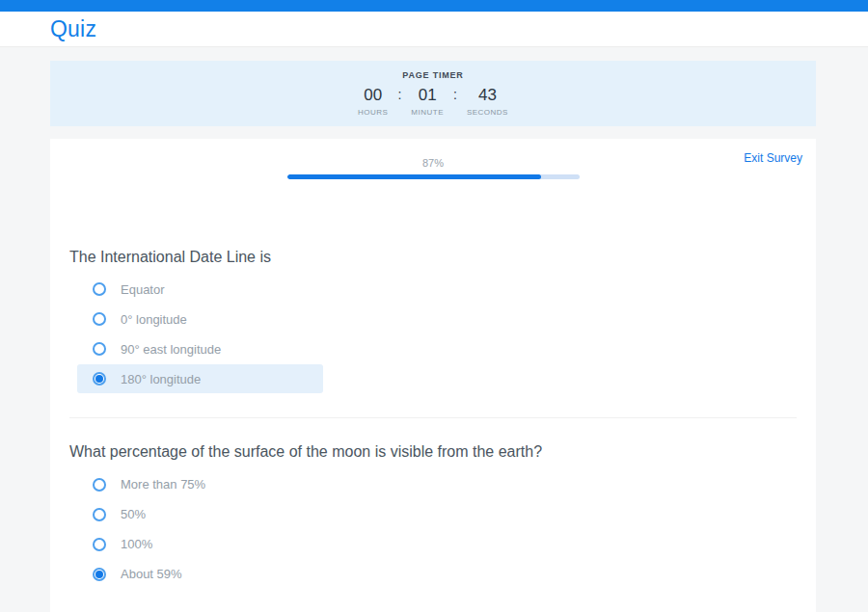 The width and height of the screenshot is (868, 612). I want to click on timer-hours-label: HOURS, so click(372, 112).